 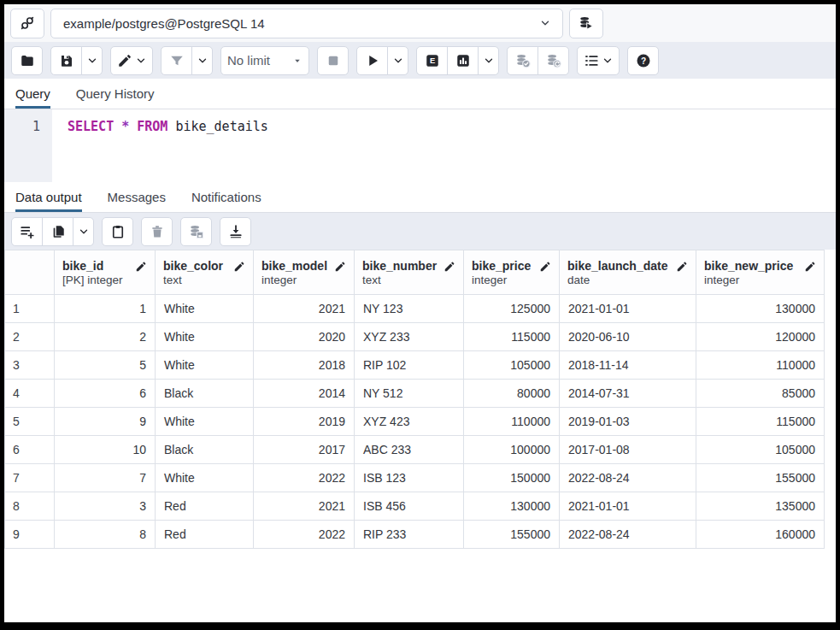 What do you see at coordinates (105, 450) in the screenshot?
I see `grid-cell: 10` at bounding box center [105, 450].